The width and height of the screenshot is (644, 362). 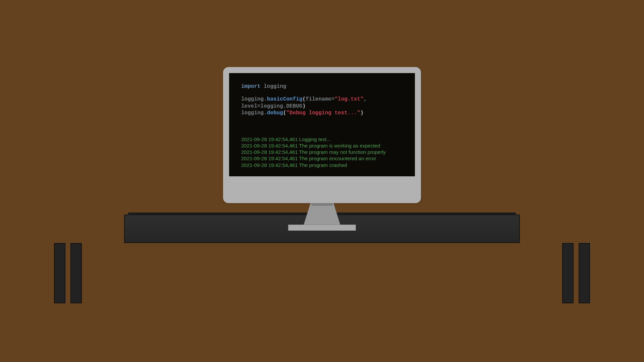 I want to click on log-output: 2021-09-28 19:42:54,461Logging test... 2…, so click(x=322, y=152).